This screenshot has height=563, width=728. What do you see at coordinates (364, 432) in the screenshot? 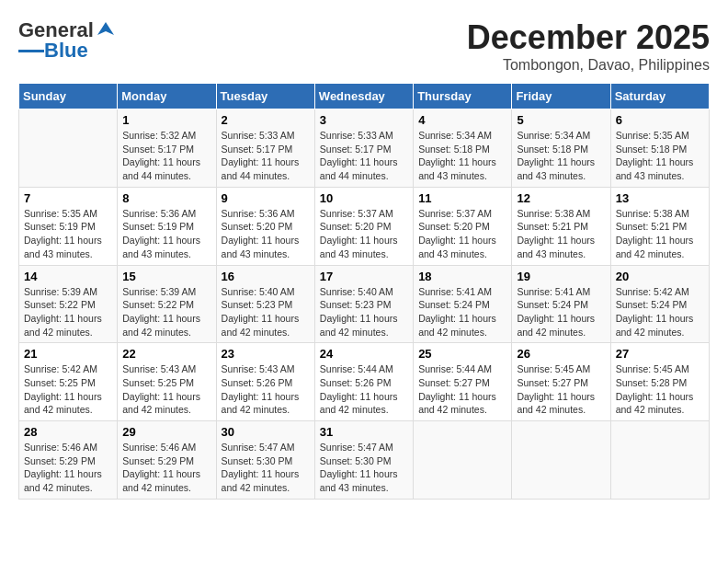
I see `day-number: 31` at bounding box center [364, 432].